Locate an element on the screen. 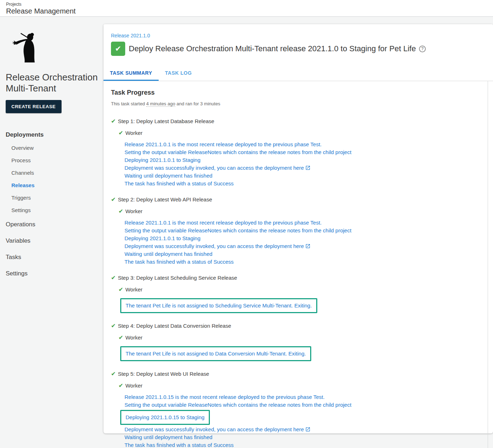 This screenshot has width=493, height=448. started-time-link: 4 minutes ago is located at coordinates (161, 104).